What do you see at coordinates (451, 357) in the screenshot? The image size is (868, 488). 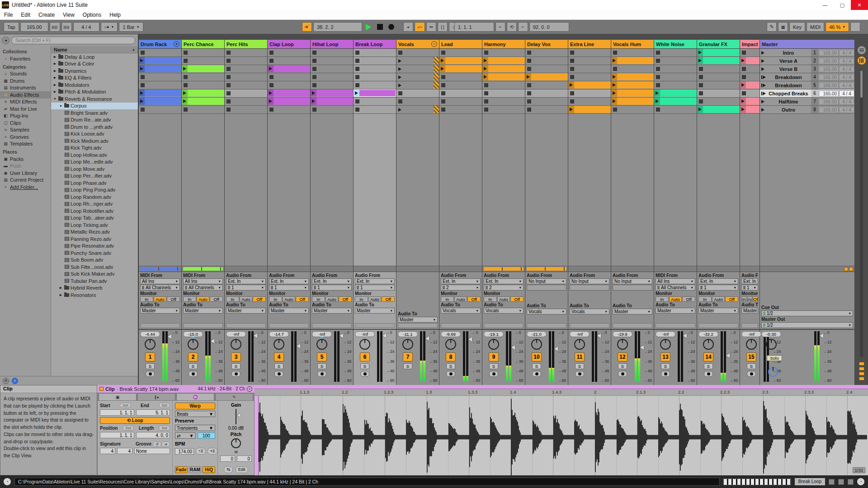 I see `track-number-button: 8` at bounding box center [451, 357].